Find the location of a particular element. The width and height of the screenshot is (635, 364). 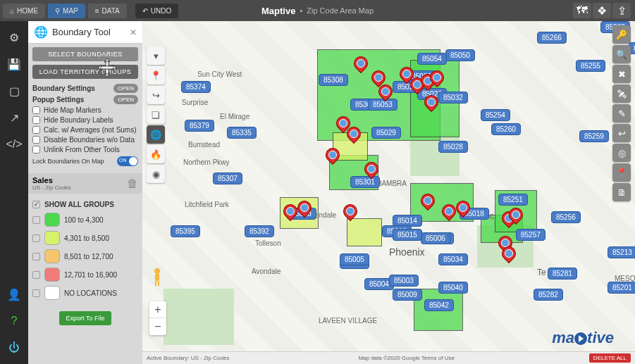

zip-label: 85307 is located at coordinates (228, 179).